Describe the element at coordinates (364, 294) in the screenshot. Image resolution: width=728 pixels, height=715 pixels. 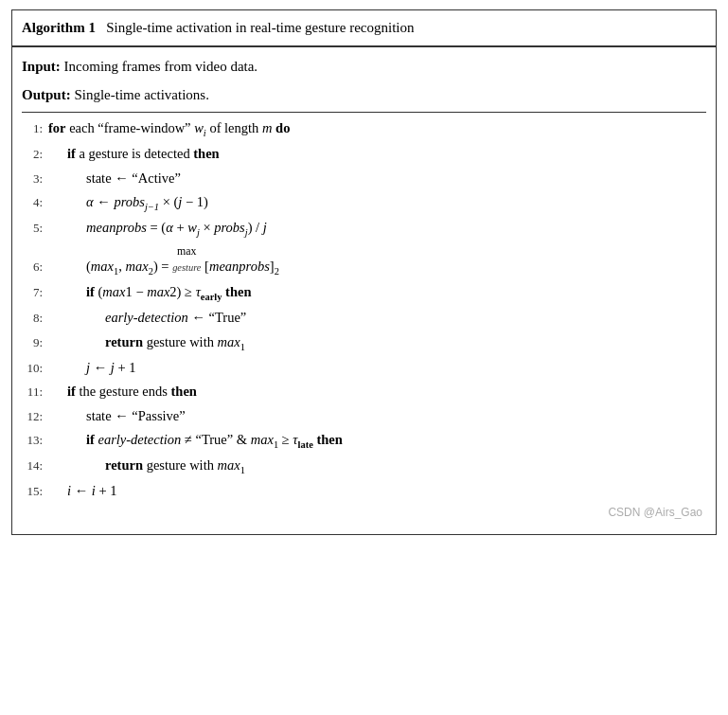
I see `algorithm-line: 7:if (max1 − max2) ≥ τearly then` at that location.